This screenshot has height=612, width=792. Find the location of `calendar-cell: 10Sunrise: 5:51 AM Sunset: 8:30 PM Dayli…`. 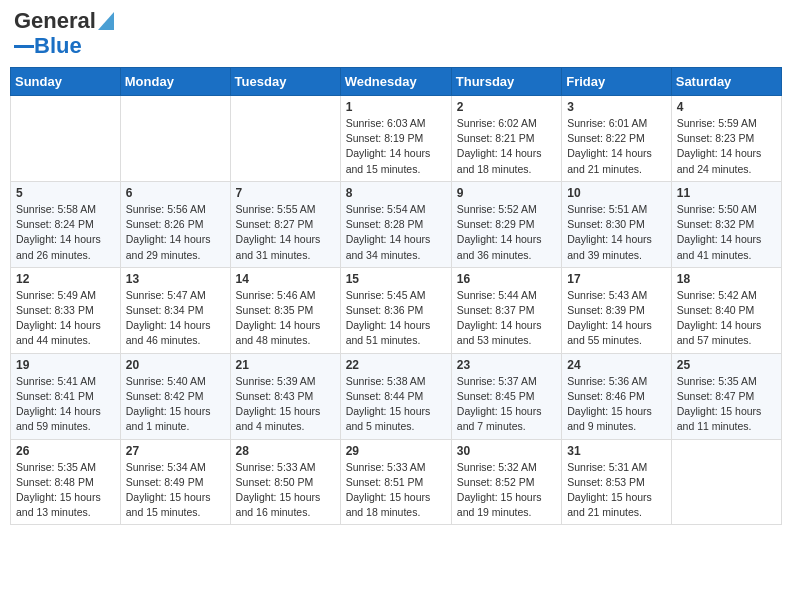

calendar-cell: 10Sunrise: 5:51 AM Sunset: 8:30 PM Dayli… is located at coordinates (617, 224).